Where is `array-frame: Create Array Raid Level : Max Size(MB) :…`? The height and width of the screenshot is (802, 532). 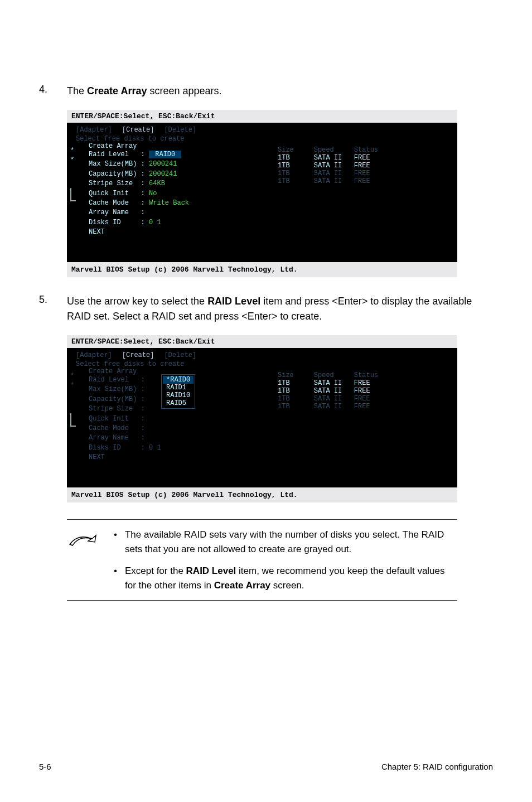 array-frame: Create Array Raid Level : Max Size(MB) :… is located at coordinates (177, 421).